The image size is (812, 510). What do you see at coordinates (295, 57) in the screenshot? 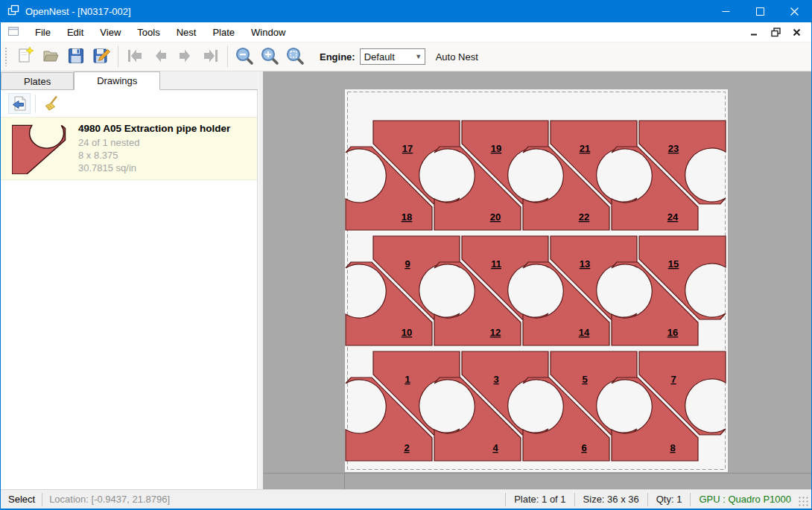
I see `zoom-fit-button` at bounding box center [295, 57].